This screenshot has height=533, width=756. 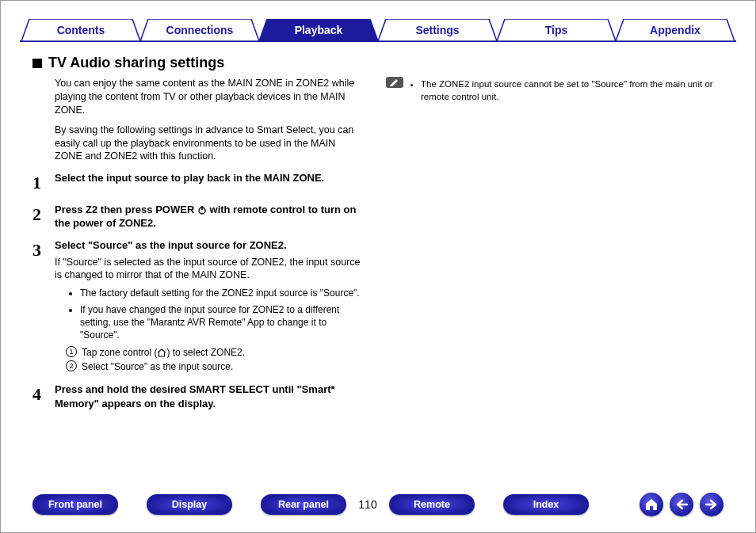 What do you see at coordinates (128, 63) in the screenshot?
I see `section-heading: TV Audio sharing settings` at bounding box center [128, 63].